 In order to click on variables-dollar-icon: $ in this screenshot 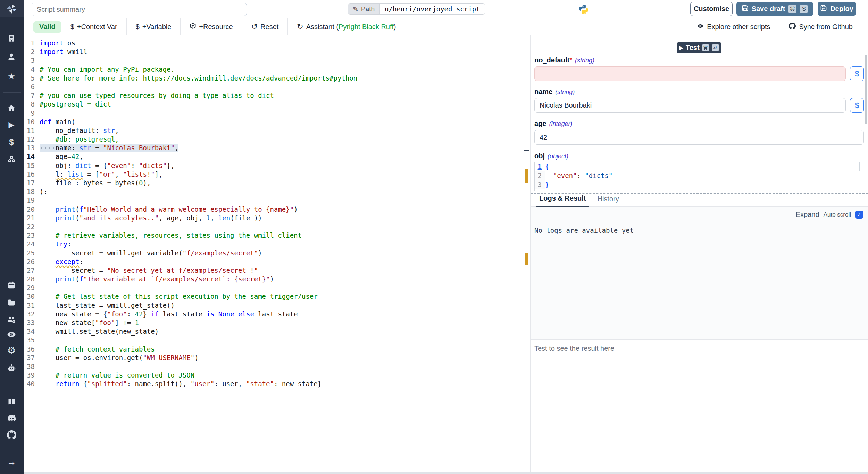, I will do `click(11, 142)`.